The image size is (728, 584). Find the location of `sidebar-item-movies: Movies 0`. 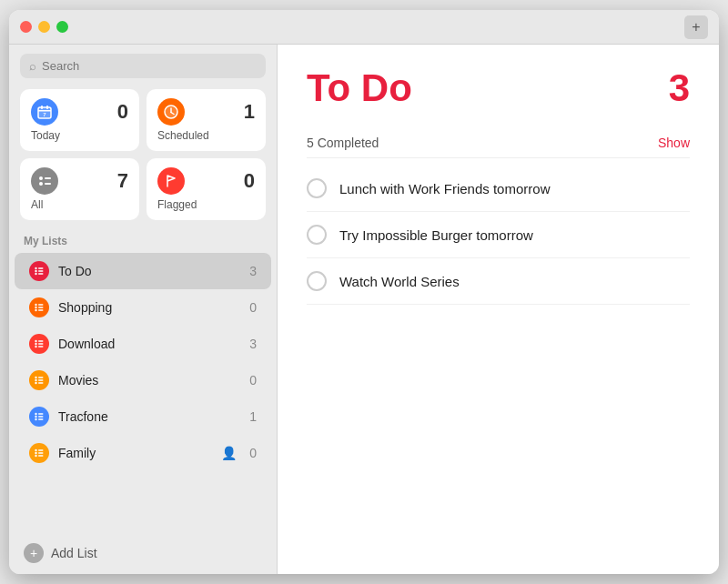

sidebar-item-movies: Movies 0 is located at coordinates (143, 380).